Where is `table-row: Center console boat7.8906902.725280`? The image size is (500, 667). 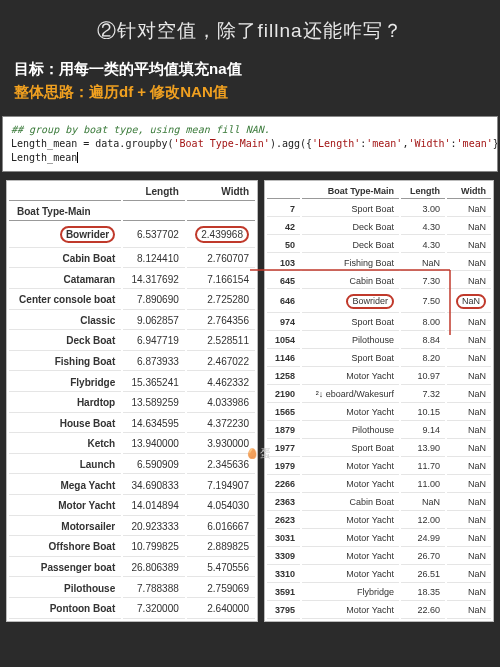 table-row: Center console boat7.8906902.725280 is located at coordinates (132, 300).